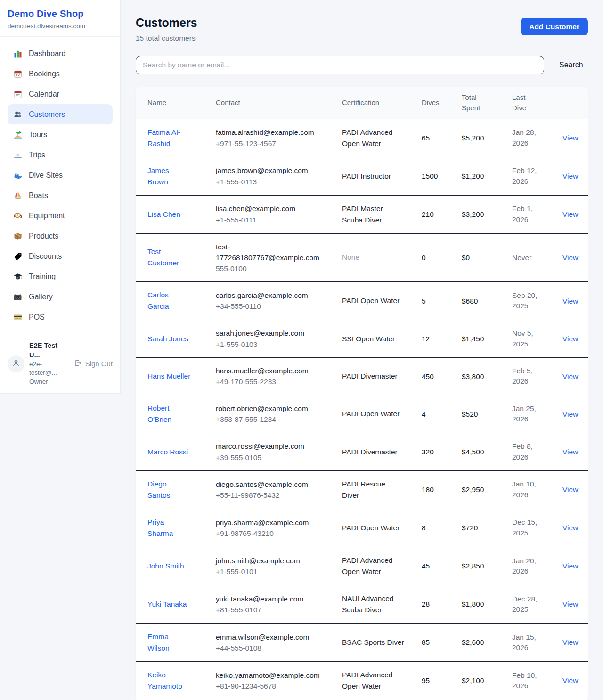 The width and height of the screenshot is (603, 700). Describe the element at coordinates (279, 103) in the screenshot. I see `column-header: Contact` at that location.